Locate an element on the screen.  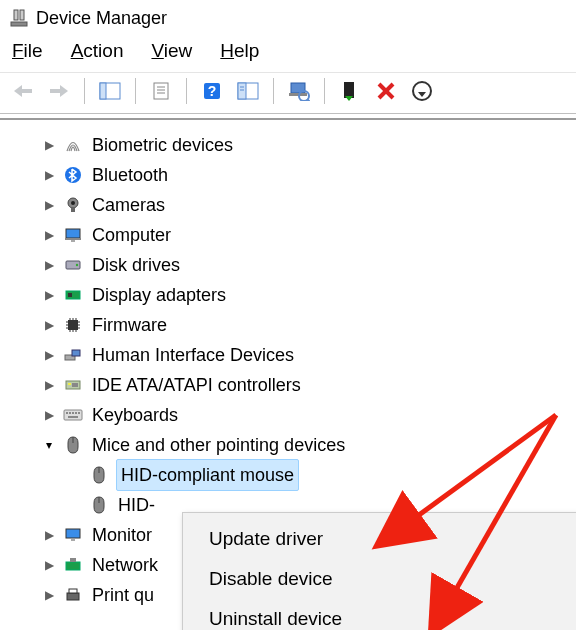
scan-button is located at coordinates (248, 91).